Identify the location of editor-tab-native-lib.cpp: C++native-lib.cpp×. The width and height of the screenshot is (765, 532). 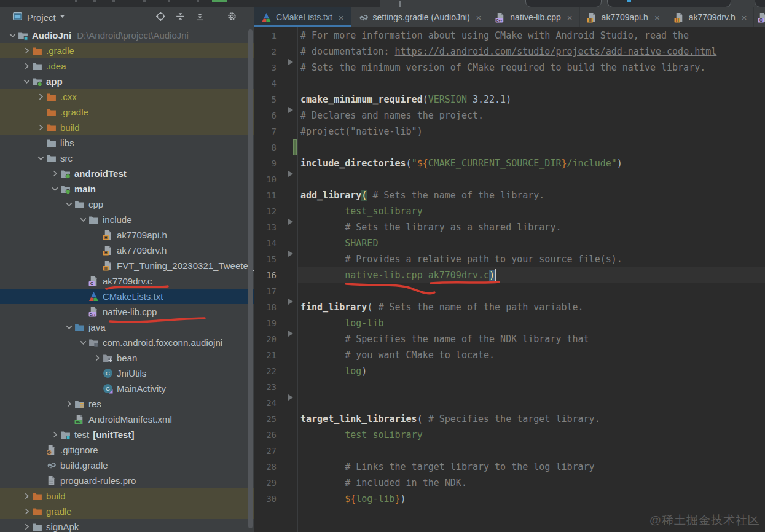
(534, 17).